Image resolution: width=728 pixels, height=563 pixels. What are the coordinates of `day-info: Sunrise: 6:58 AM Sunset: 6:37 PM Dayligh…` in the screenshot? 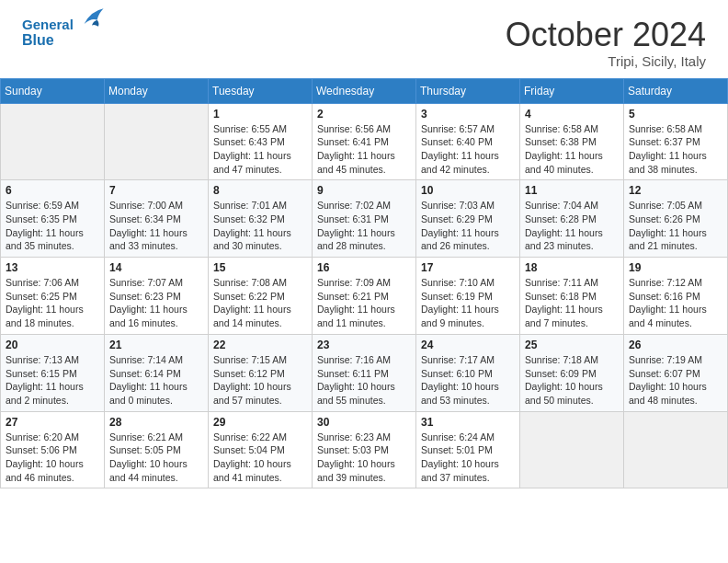 It's located at (676, 149).